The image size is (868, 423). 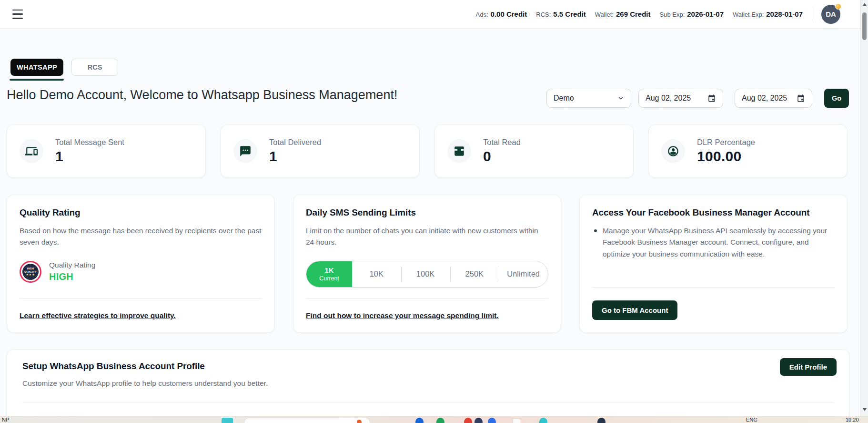 What do you see at coordinates (427, 274) in the screenshot?
I see `sending-limit-segments: 1K Current 10K 100K 250K Unlimited` at bounding box center [427, 274].